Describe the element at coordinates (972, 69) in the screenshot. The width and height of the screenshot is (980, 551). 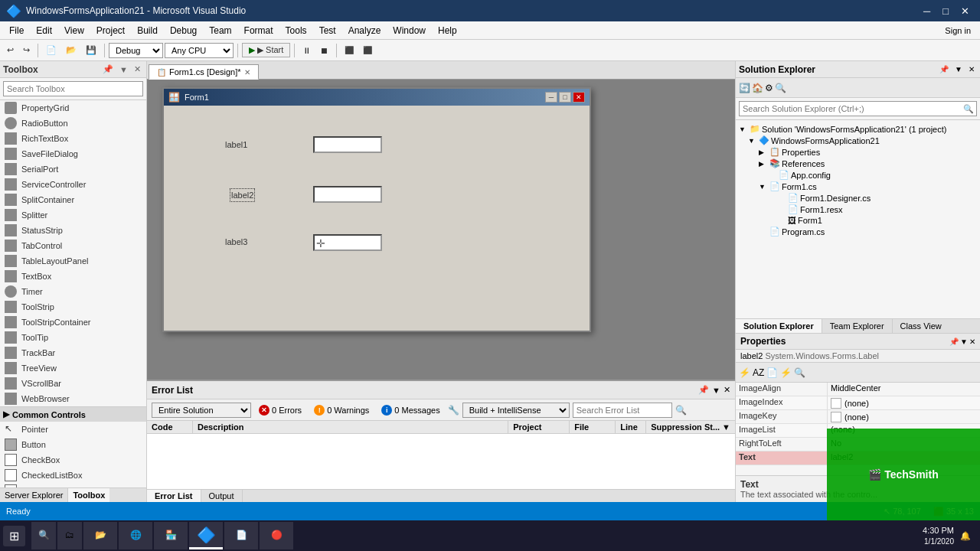
I see `se-close-button: ✕` at that location.